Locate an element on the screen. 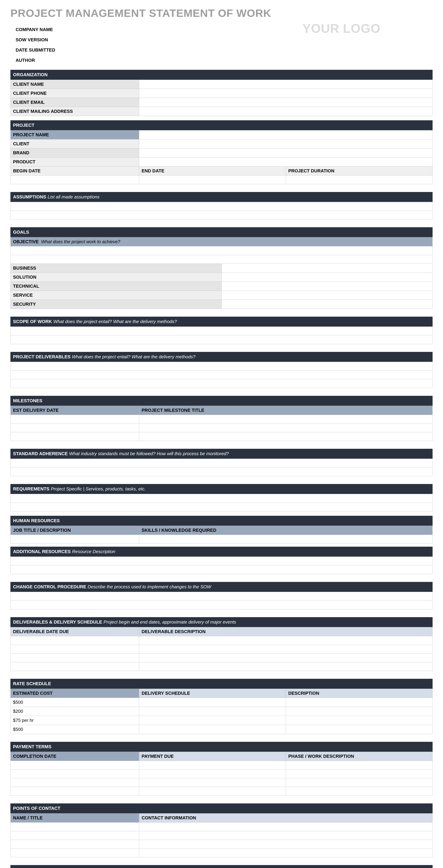 Image resolution: width=443 pixels, height=868 pixels. org-client-email-label: CLIENT EMAIL is located at coordinates (75, 102).